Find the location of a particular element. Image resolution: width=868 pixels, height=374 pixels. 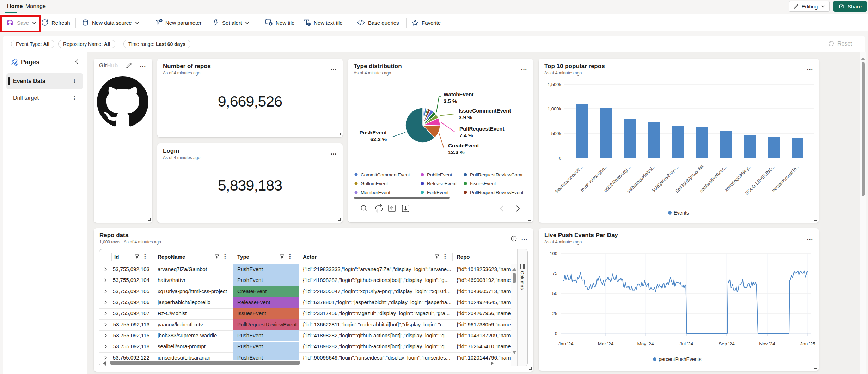

svg-text: PullRequestReviewEvent is located at coordinates (497, 193).